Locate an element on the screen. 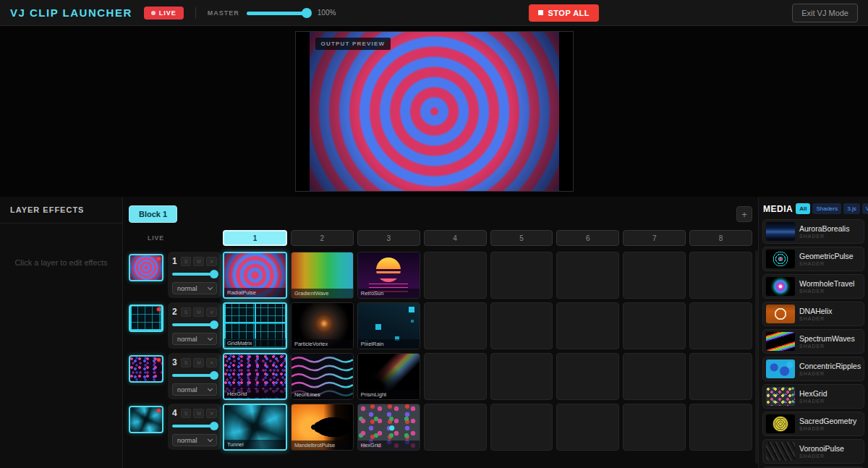 Image resolution: width=868 pixels, height=468 pixels. column-button-3: 3 is located at coordinates (389, 238).